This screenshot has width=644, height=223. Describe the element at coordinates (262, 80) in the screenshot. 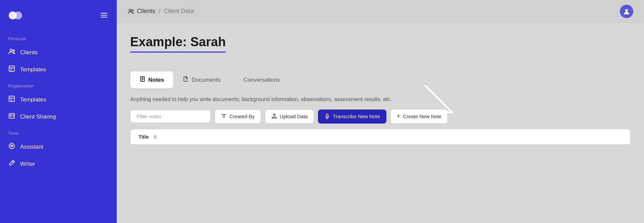

I see `conversations-tab-label: Conversations` at that location.